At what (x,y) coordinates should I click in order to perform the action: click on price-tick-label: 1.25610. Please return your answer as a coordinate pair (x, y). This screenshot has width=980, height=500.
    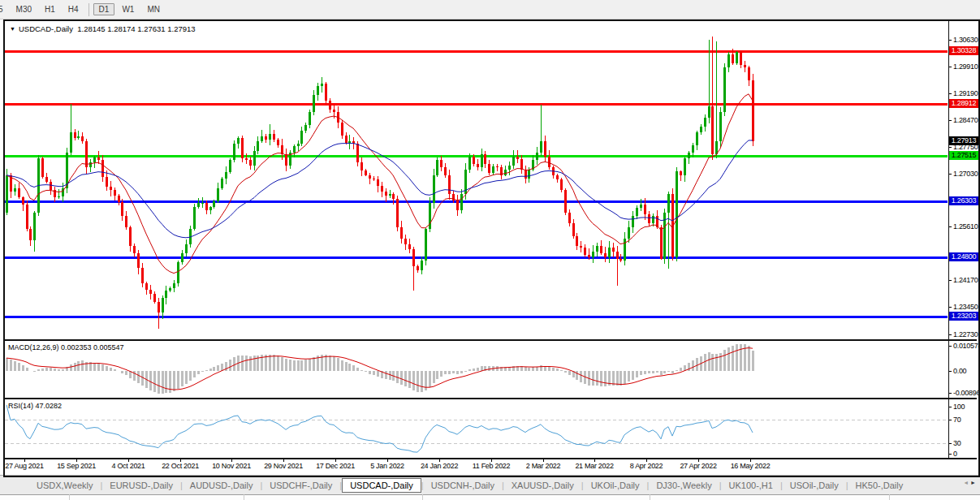
    Looking at the image, I should click on (965, 226).